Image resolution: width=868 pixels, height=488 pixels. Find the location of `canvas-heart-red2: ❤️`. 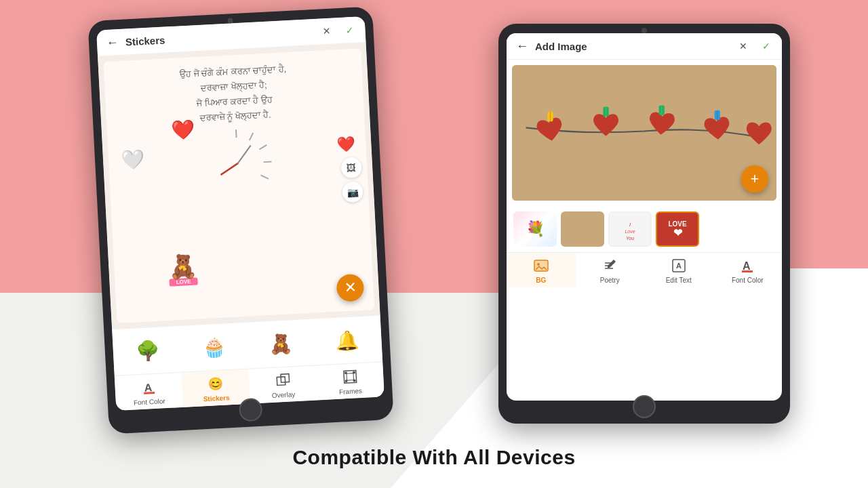

canvas-heart-red2: ❤️ is located at coordinates (346, 145).